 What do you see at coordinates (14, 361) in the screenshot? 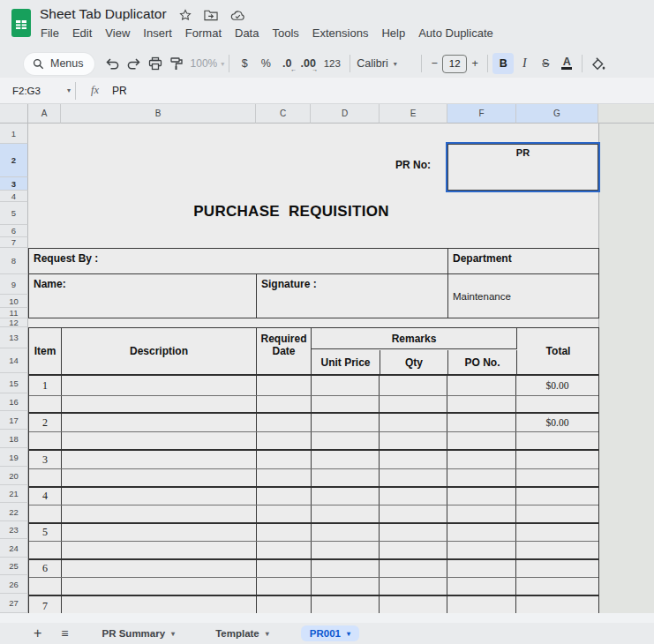
I see `row-header-14: 14` at bounding box center [14, 361].